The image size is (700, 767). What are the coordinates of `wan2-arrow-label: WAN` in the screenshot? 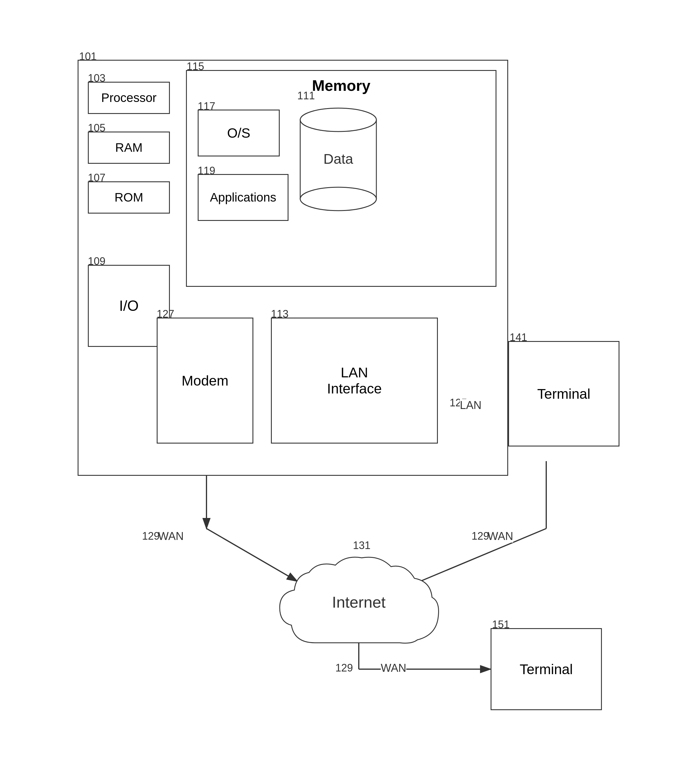 It's located at (501, 536).